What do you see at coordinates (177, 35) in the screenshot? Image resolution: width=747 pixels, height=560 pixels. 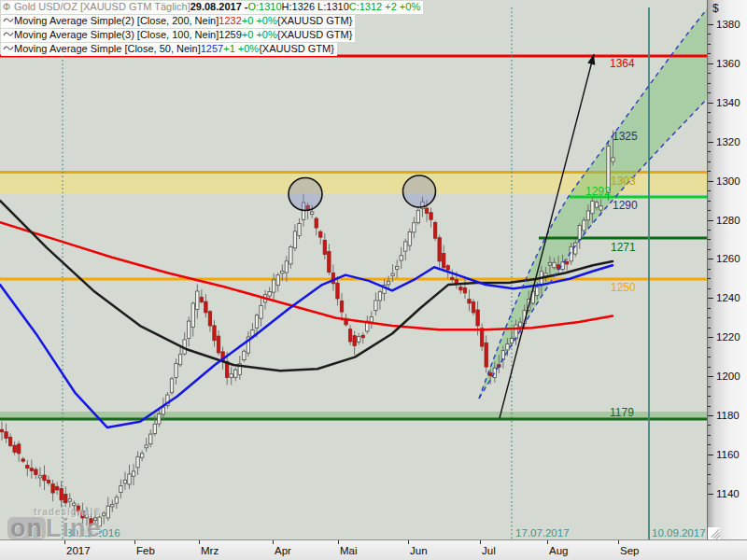 I see `legend-row-indicator: Moving Average Simple(3) [Close, 100, Ne…` at bounding box center [177, 35].